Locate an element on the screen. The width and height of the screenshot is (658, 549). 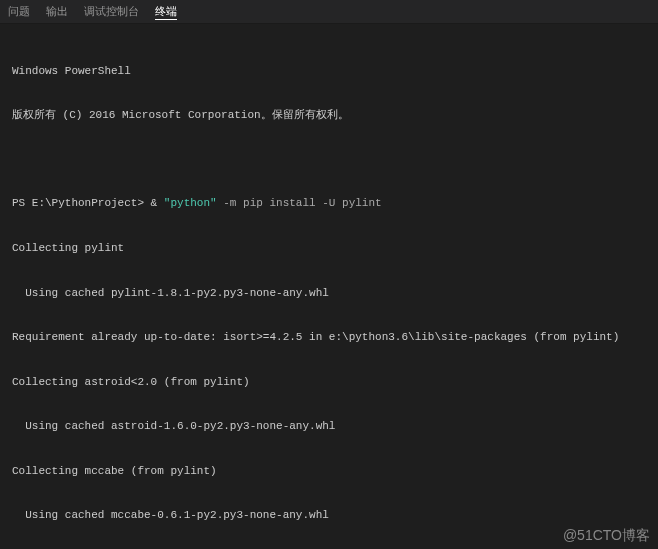
terminal-line: Collecting pylint is located at coordinates (329, 248).